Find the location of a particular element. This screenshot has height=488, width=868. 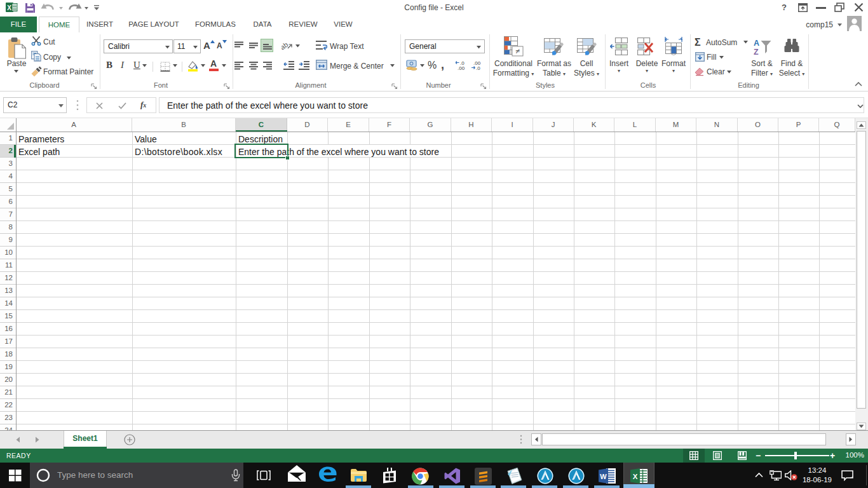

svg-text: .00 is located at coordinates (461, 67).